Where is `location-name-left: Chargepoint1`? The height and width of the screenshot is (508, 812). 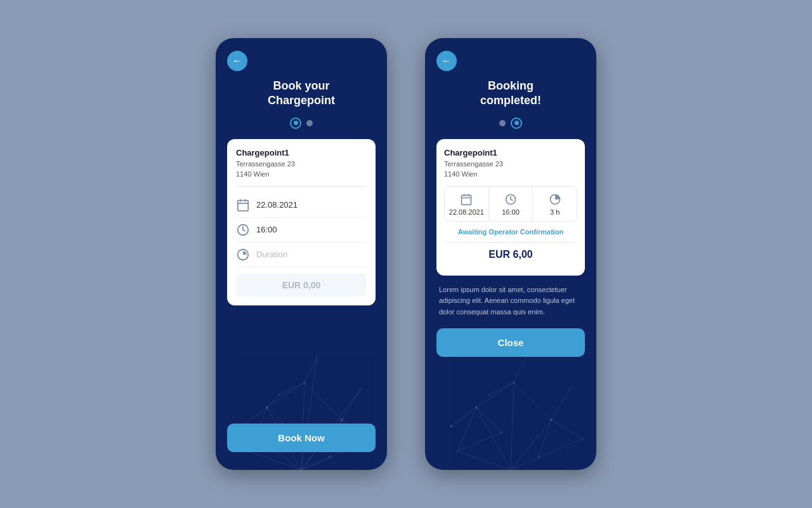 location-name-left: Chargepoint1 is located at coordinates (301, 152).